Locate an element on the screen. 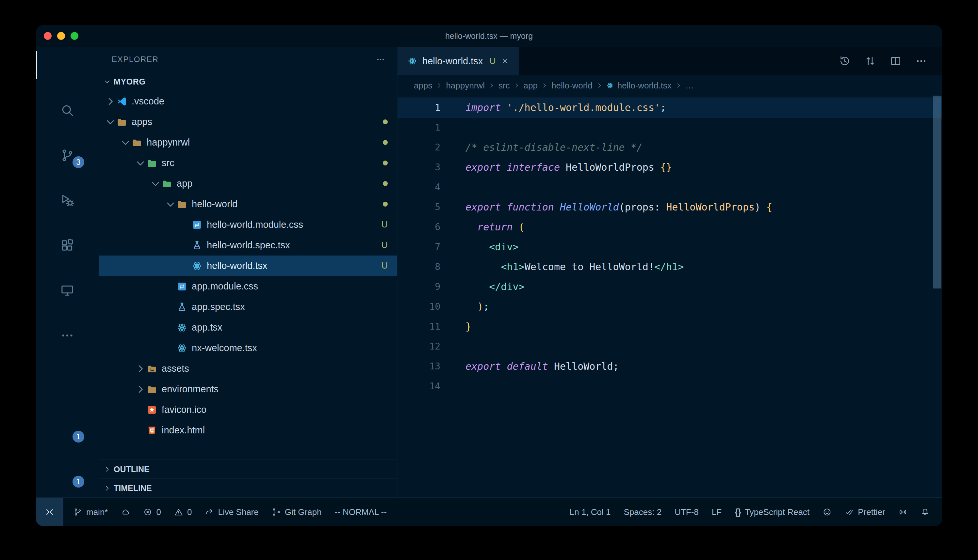  activity-badge: 1 is located at coordinates (79, 482).